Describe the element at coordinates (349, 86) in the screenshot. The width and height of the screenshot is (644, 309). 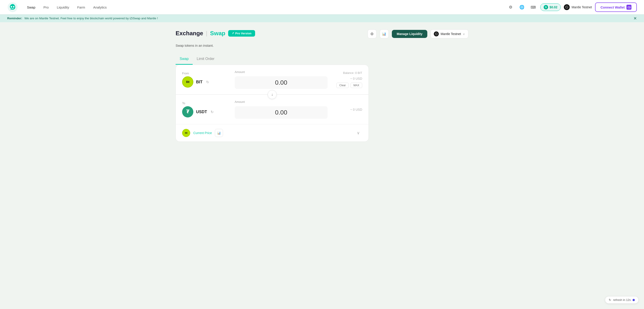
I see `from-token-actions: Clear MAX` at that location.